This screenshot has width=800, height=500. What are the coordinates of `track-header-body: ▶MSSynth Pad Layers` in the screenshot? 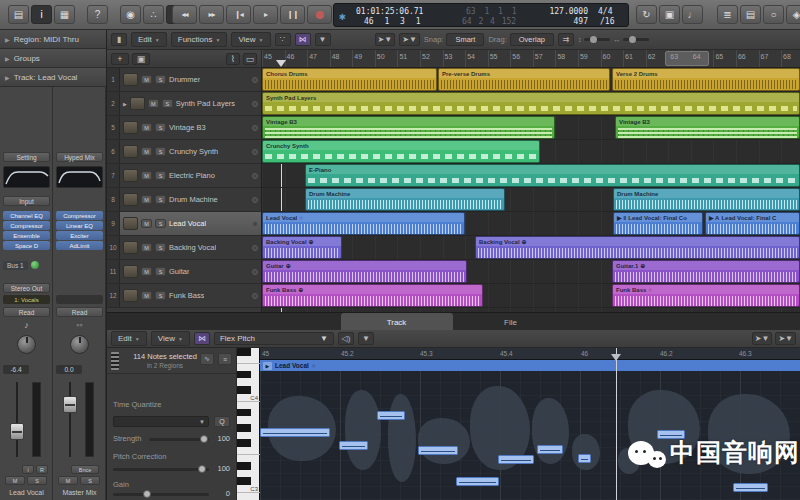 It's located at (190, 104).